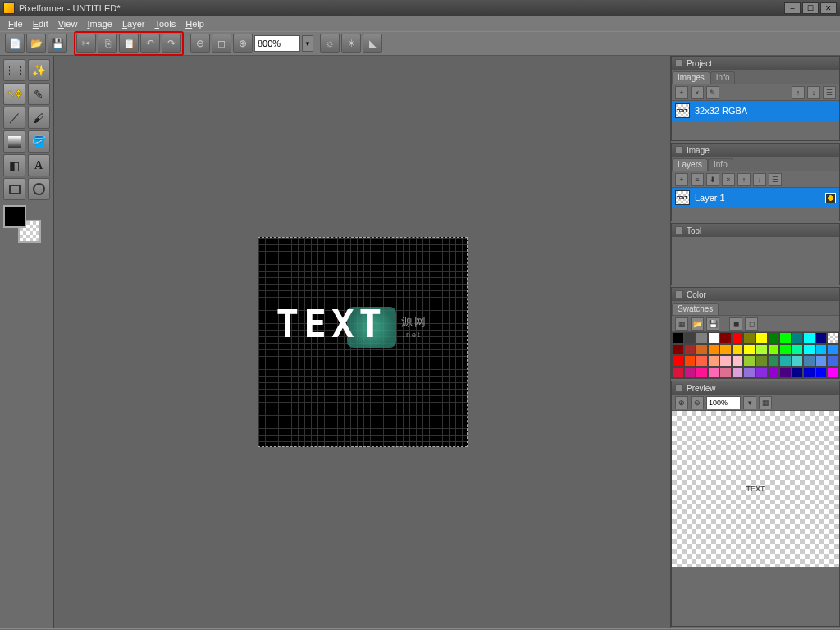  Describe the element at coordinates (814, 93) in the screenshot. I see `project-down-icon: ↓` at that location.